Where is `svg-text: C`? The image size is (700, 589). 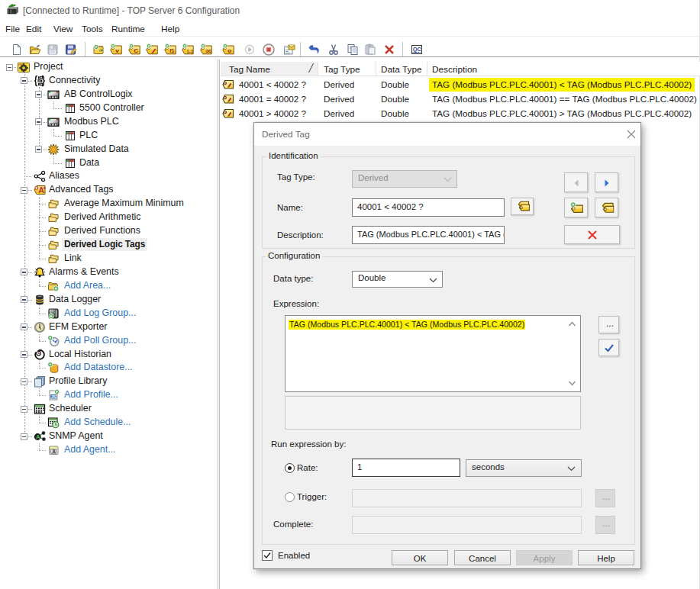
svg-text: C is located at coordinates (136, 50).